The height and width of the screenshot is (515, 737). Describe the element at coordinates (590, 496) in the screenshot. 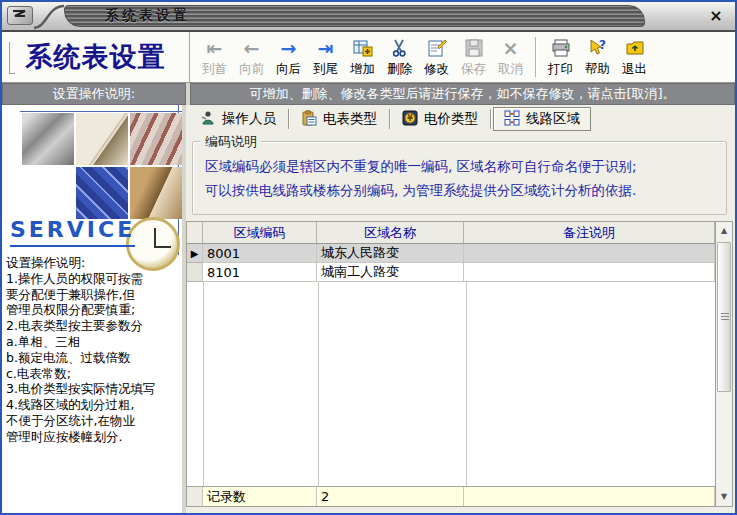

I see `footer-empty-cell` at that location.